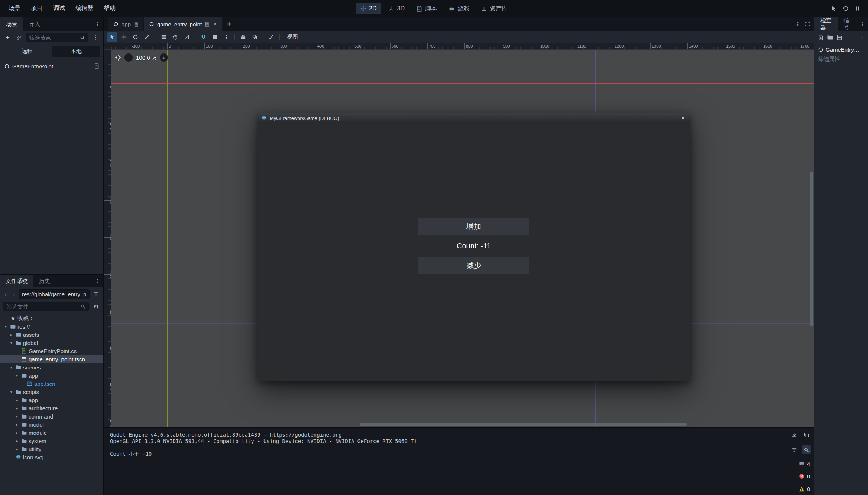  Describe the element at coordinates (683, 118) in the screenshot. I see `close-button: ×` at that location.